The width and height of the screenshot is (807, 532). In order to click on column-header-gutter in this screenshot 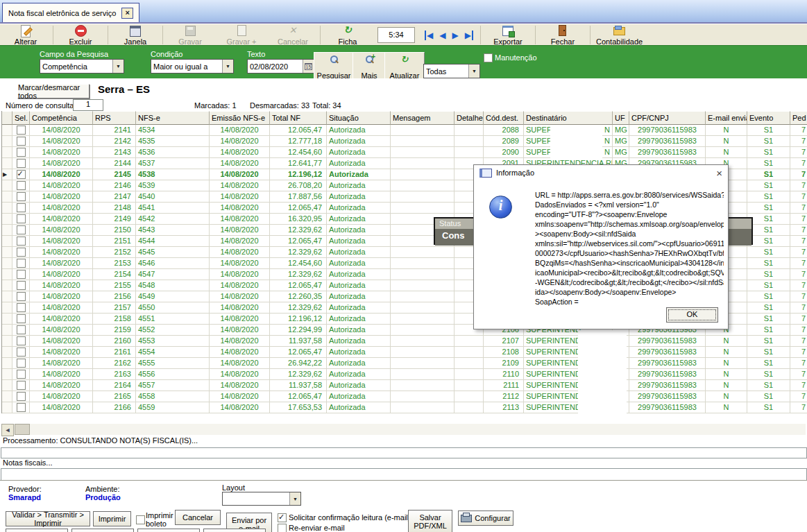, I will do `click(7, 118)`.